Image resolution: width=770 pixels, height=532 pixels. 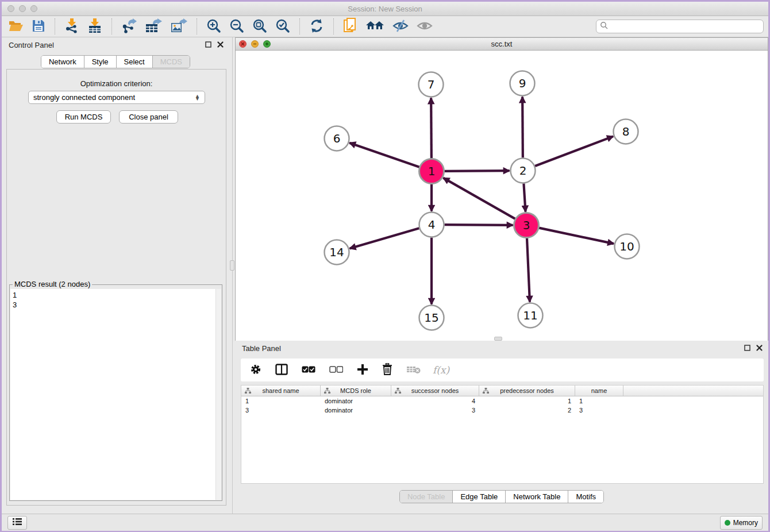 What do you see at coordinates (586, 496) in the screenshot?
I see `tab-motifs: Motifs` at bounding box center [586, 496].